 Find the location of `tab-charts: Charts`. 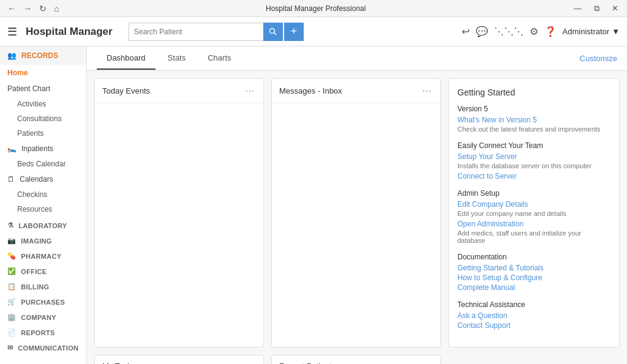

tab-charts: Charts is located at coordinates (219, 59).